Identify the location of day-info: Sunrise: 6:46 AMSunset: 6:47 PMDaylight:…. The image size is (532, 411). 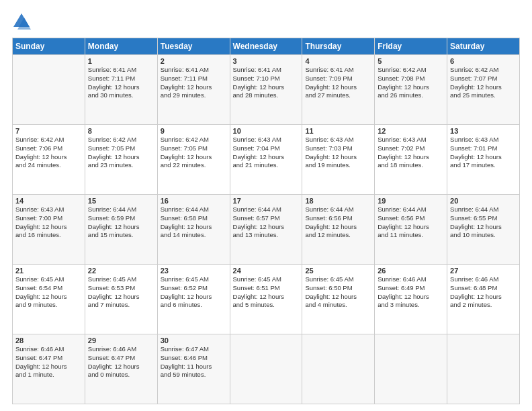
(48, 363).